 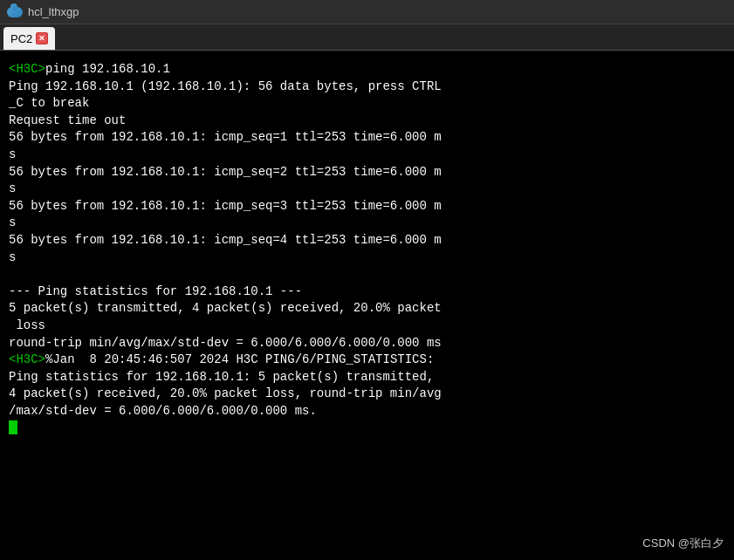 I want to click on title-bar: hcl_lthxgp, so click(x=367, y=12).